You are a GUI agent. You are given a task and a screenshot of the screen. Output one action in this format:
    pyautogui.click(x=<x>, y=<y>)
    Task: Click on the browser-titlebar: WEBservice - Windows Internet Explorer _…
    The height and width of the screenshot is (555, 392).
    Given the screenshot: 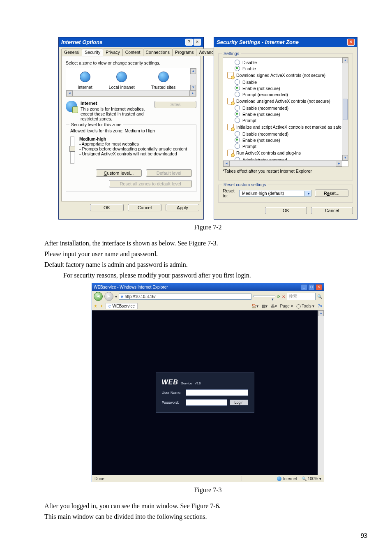 What is the action you would take?
    pyautogui.click(x=208, y=287)
    